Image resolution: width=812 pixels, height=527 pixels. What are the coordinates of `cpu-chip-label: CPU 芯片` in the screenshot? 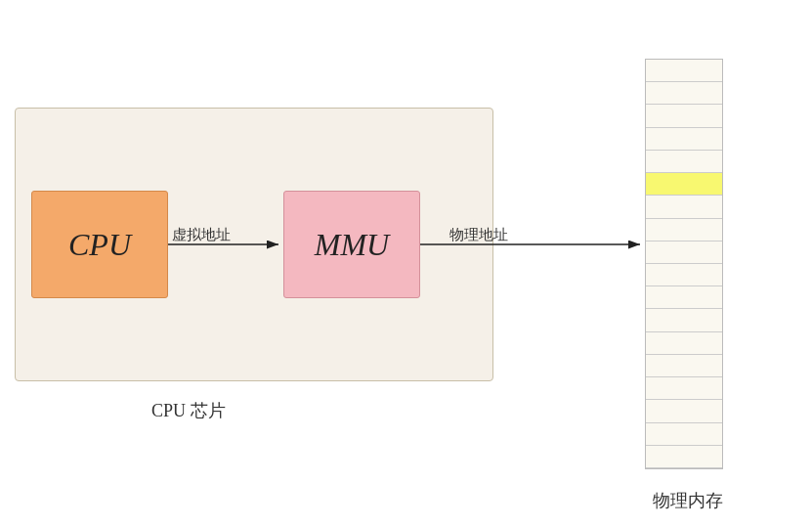 It's located at (189, 411).